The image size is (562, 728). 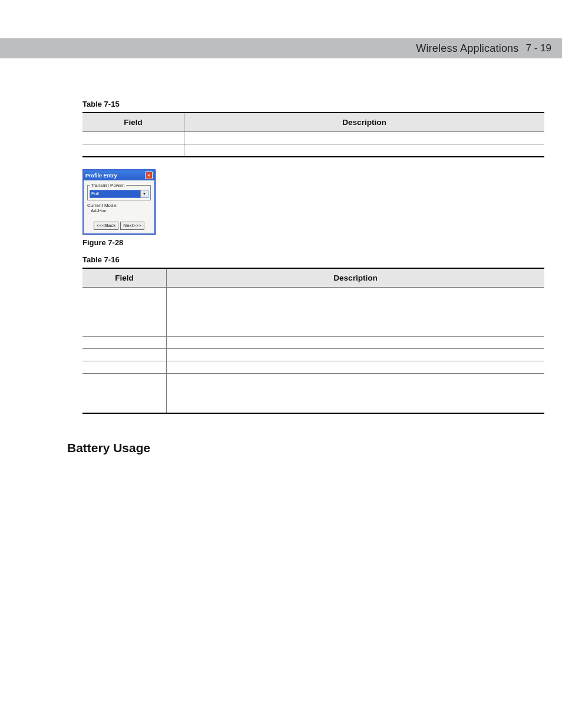 What do you see at coordinates (144, 194) in the screenshot?
I see `chevron-down-icon: ▼` at bounding box center [144, 194].